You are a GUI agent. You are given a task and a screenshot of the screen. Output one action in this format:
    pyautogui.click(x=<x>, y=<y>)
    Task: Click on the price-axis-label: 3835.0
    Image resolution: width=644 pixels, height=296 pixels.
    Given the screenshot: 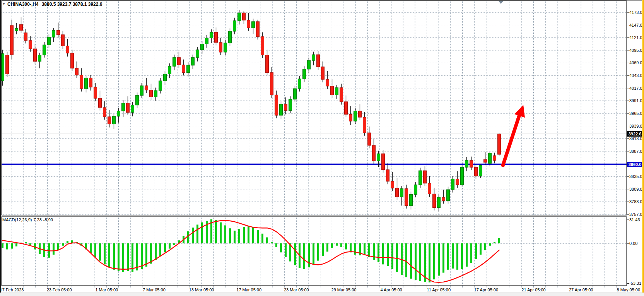 What is the action you would take?
    pyautogui.click(x=636, y=176)
    